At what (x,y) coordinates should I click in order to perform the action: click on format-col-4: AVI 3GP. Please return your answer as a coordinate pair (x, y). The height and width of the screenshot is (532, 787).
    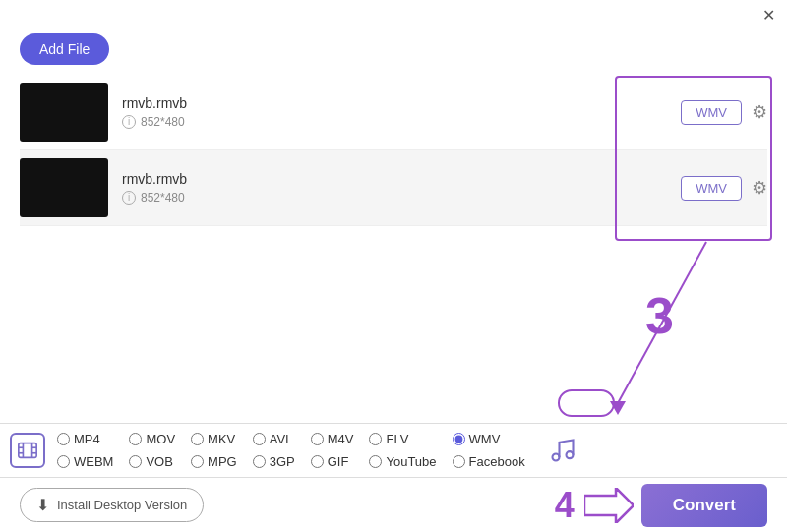
    Looking at the image, I should click on (273, 450).